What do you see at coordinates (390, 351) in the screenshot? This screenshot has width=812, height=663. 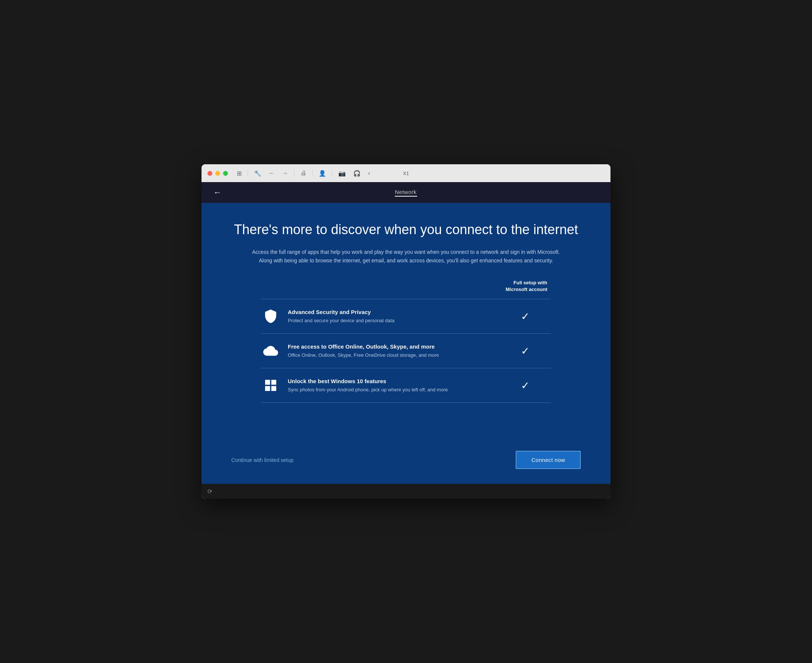 I see `feature-text-office: Free access to Office Online, Outlook, S…` at bounding box center [390, 351].